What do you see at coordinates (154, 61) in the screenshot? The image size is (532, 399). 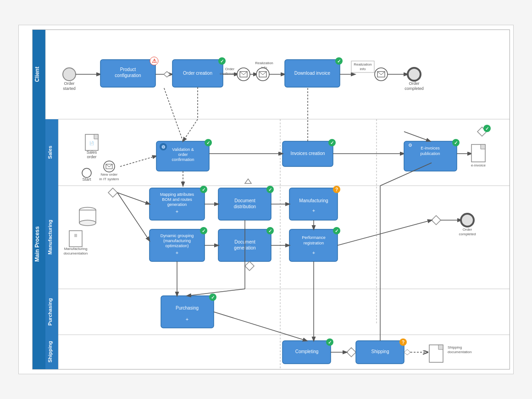 I see `warning-badge: ⚠` at bounding box center [154, 61].